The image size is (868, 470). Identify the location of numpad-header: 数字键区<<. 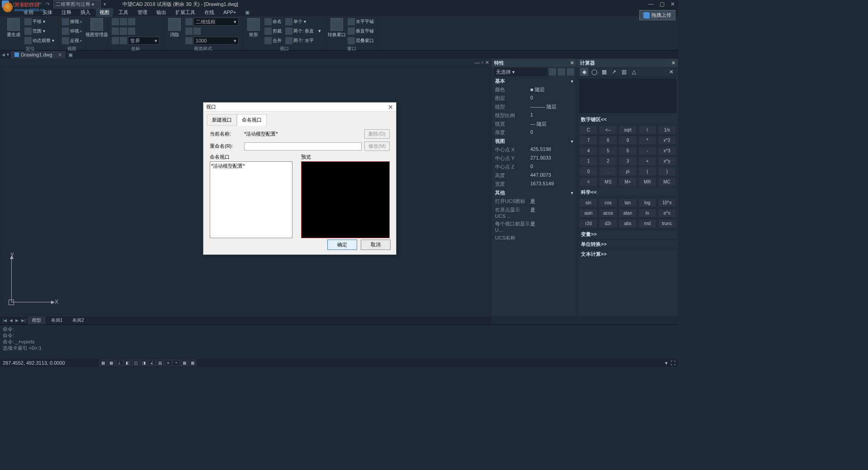
(627, 119).